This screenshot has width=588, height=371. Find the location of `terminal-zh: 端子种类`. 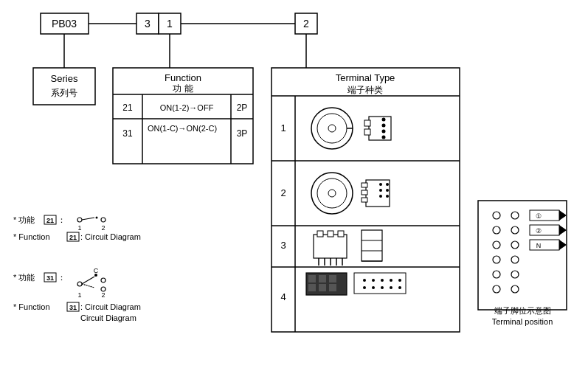

terminal-zh: 端子种类 is located at coordinates (365, 90).